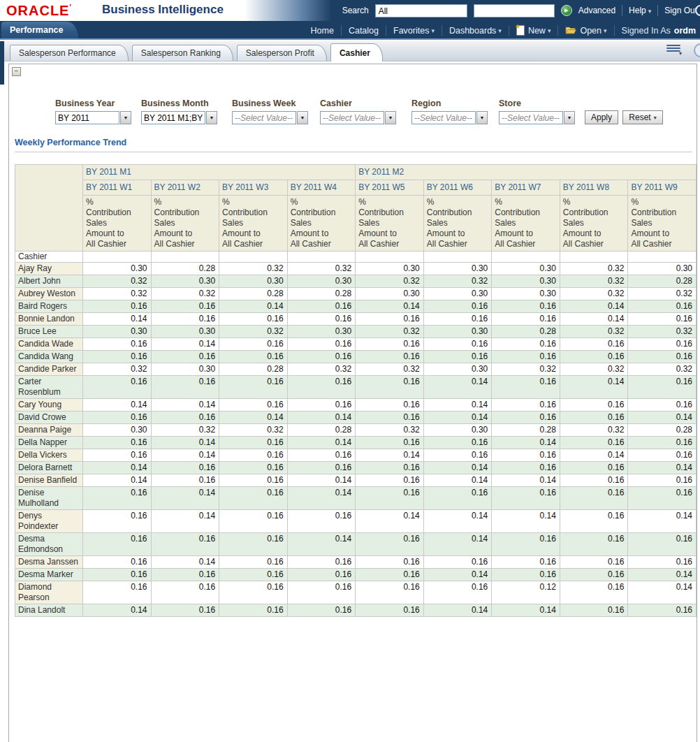 The height and width of the screenshot is (742, 700). What do you see at coordinates (179, 117) in the screenshot?
I see `prompt-business-month-select: BY 2011 M1;BY▼` at bounding box center [179, 117].